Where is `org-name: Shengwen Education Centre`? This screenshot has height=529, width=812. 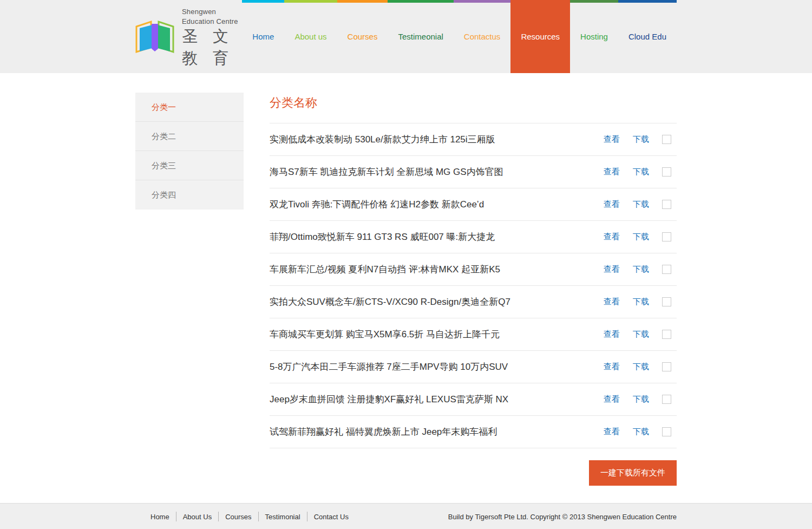
org-name: Shengwen Education Centre is located at coordinates (210, 16).